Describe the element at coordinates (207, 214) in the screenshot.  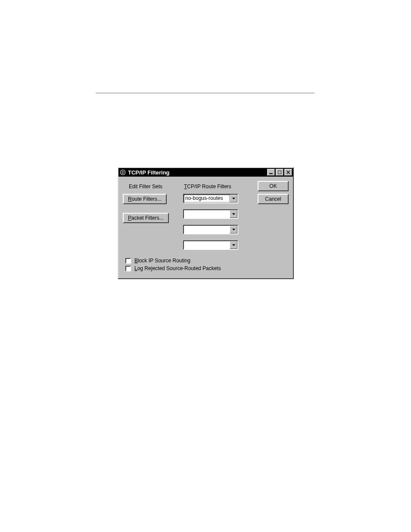
I see `route-filter-combo-2-value` at that location.